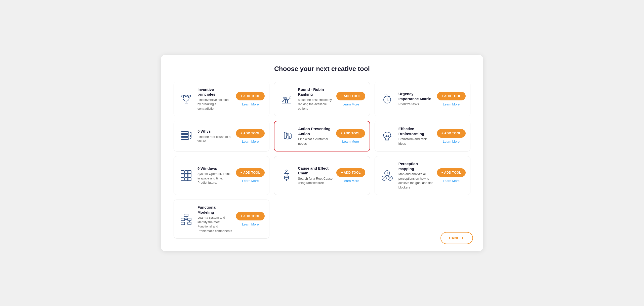  What do you see at coordinates (186, 99) in the screenshot?
I see `inventive-principles-icon` at bounding box center [186, 99].